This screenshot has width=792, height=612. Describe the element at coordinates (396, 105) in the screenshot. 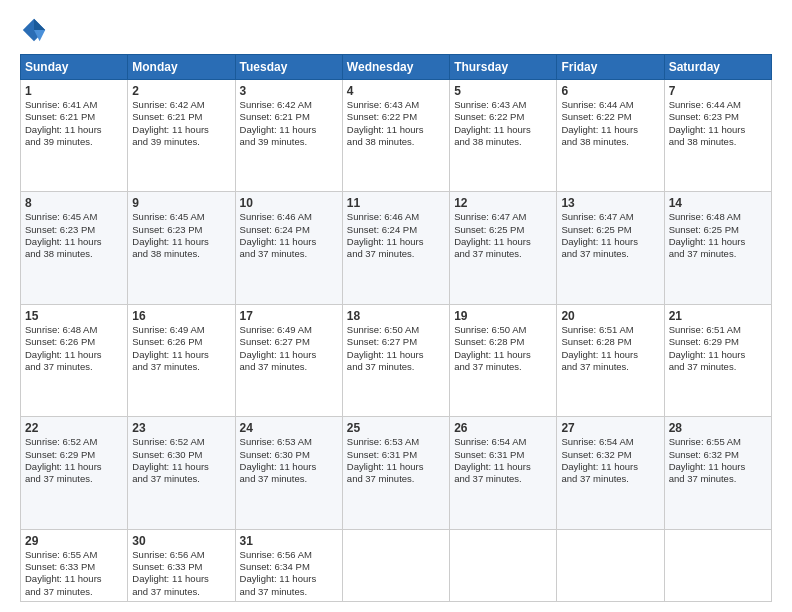

I see `day-info-line: Sunrise: 6:43 AM` at that location.